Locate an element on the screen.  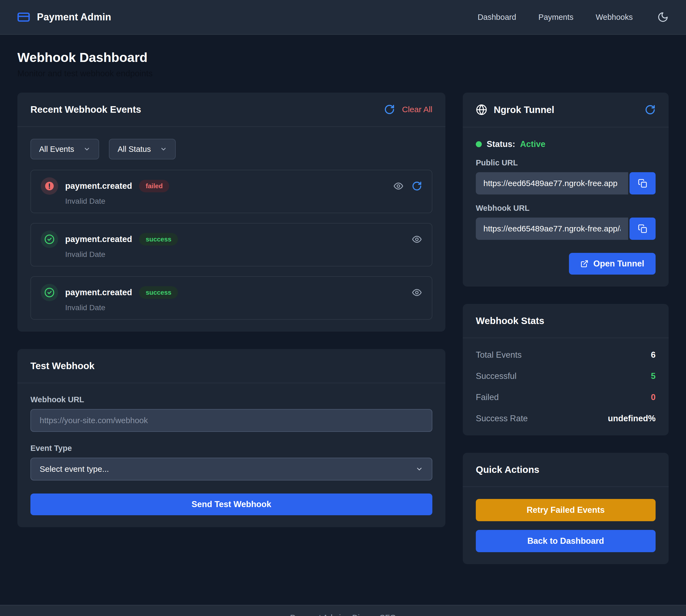
test-webhook-title: Test Webhook is located at coordinates (62, 366).